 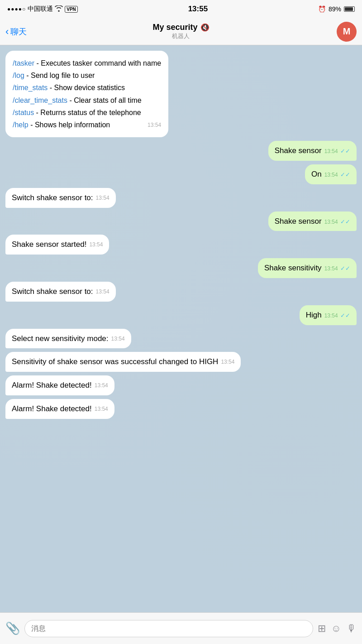 What do you see at coordinates (331, 174) in the screenshot?
I see `bubble-2: On 13:54 ✓✓` at bounding box center [331, 174].